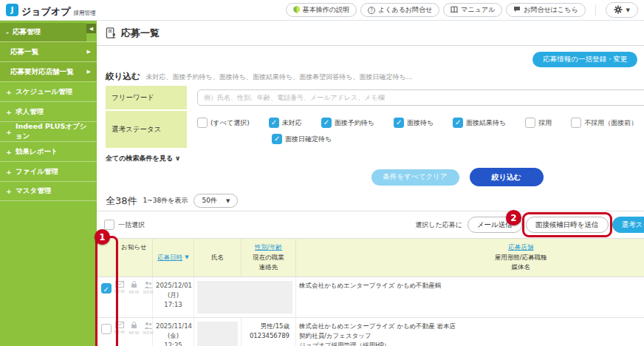 The image size is (644, 346). Describe the element at coordinates (348, 123) in the screenshot. I see `status-option-awaiting-reservation: 面接予約待ち` at that location.